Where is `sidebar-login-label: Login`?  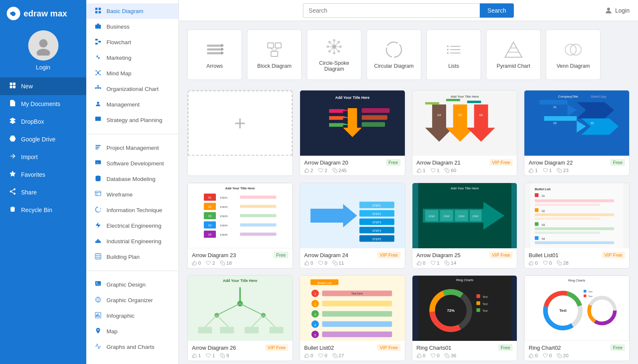 sidebar-login-label: Login is located at coordinates (43, 67).